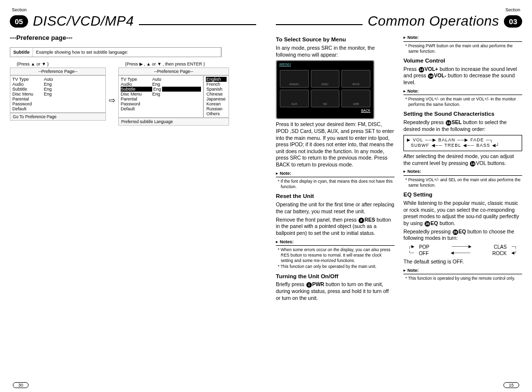  What do you see at coordinates (448, 123) in the screenshot?
I see `sel-badge: 14` at bounding box center [448, 123].